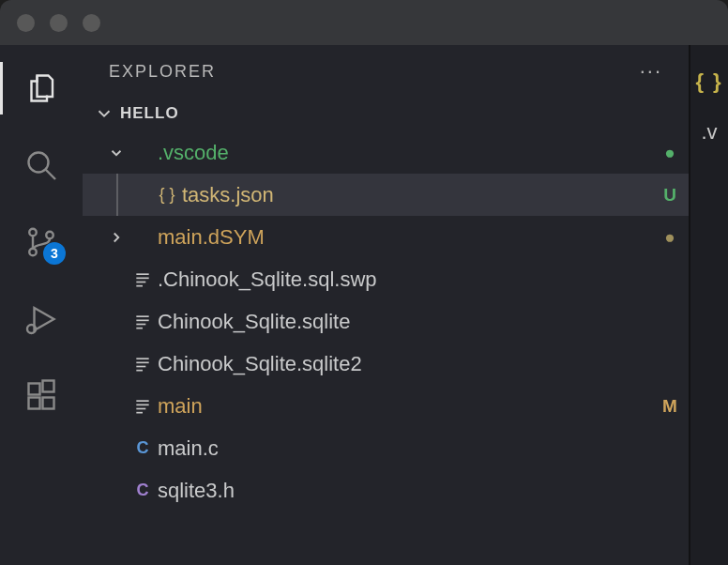  What do you see at coordinates (41, 165) in the screenshot?
I see `search-icon` at bounding box center [41, 165].